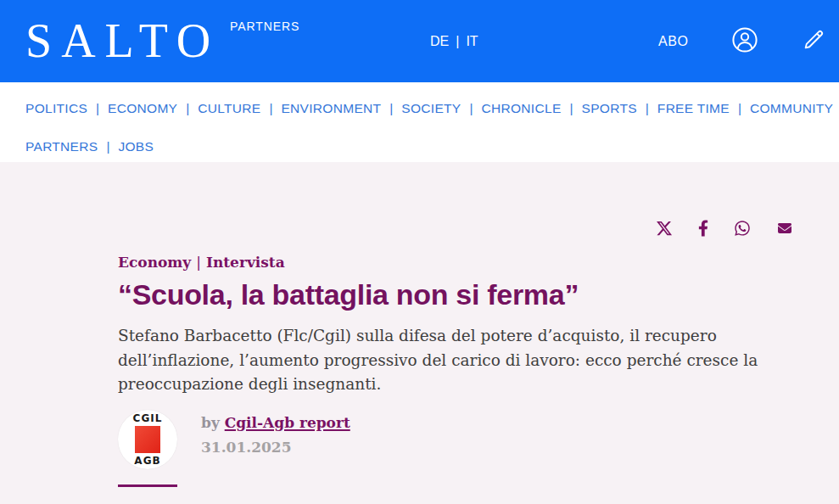 The width and height of the screenshot is (839, 504). Describe the element at coordinates (742, 228) in the screenshot. I see `share-whatsapp-button` at that location.